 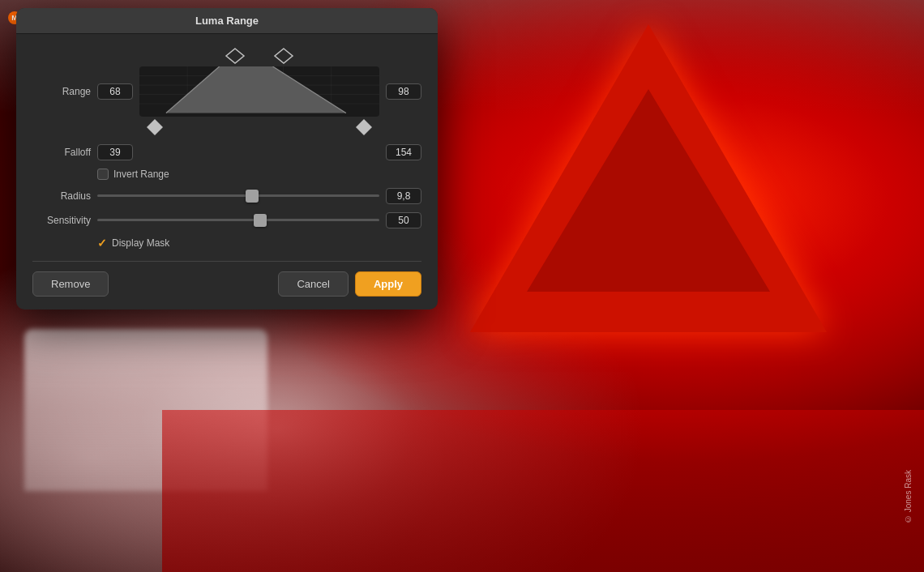 What do you see at coordinates (227, 21) in the screenshot?
I see `dialog-title: Luma Range` at bounding box center [227, 21].